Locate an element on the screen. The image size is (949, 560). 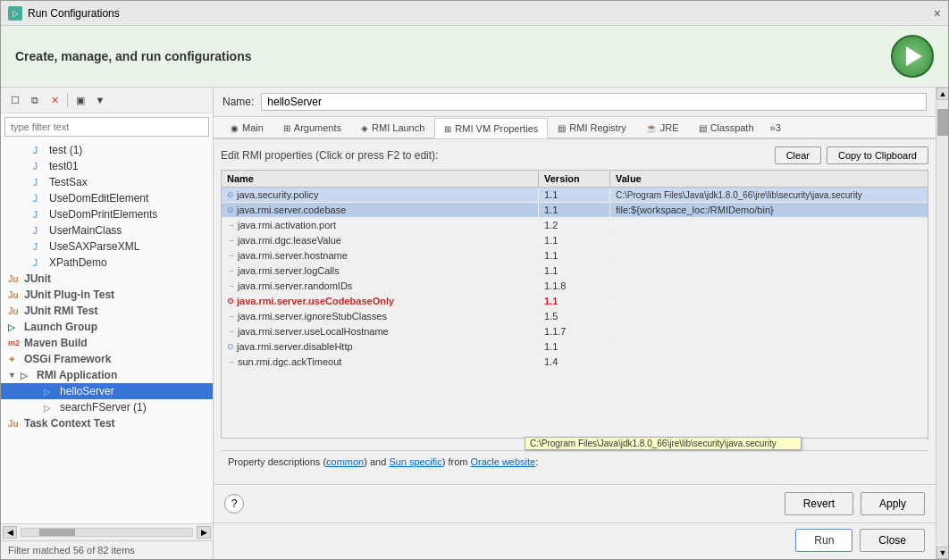
horizontal-scrollbar is located at coordinates (107, 532).